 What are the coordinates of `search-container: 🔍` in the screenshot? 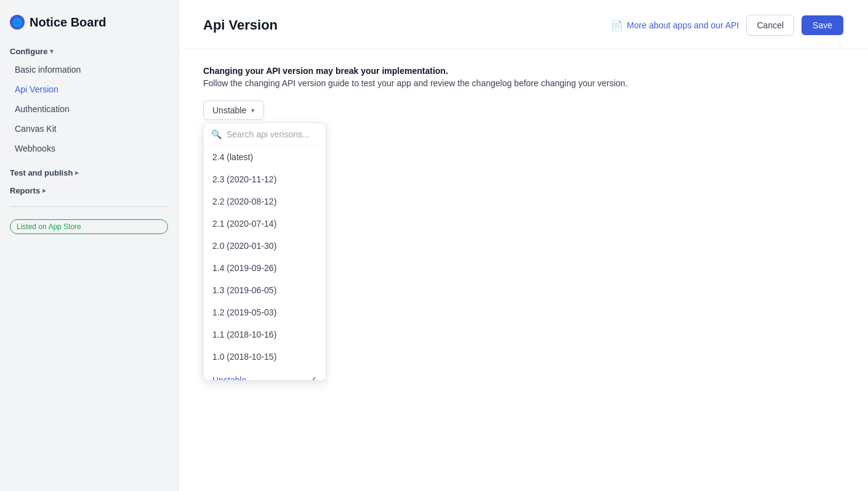 It's located at (265, 134).